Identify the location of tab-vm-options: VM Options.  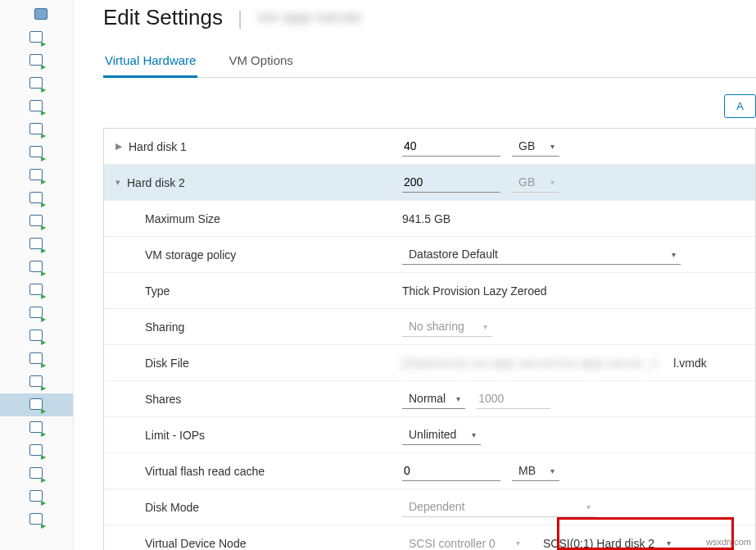
(260, 62).